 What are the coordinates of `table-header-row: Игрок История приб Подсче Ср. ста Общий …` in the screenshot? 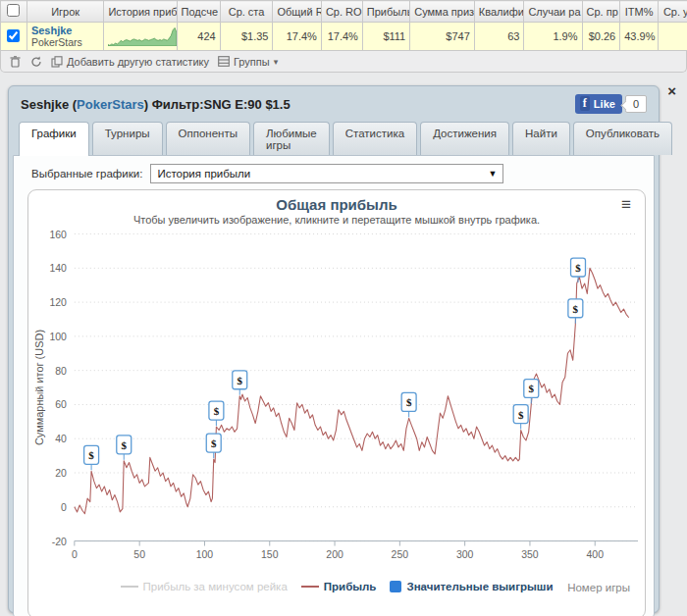 It's located at (344, 12).